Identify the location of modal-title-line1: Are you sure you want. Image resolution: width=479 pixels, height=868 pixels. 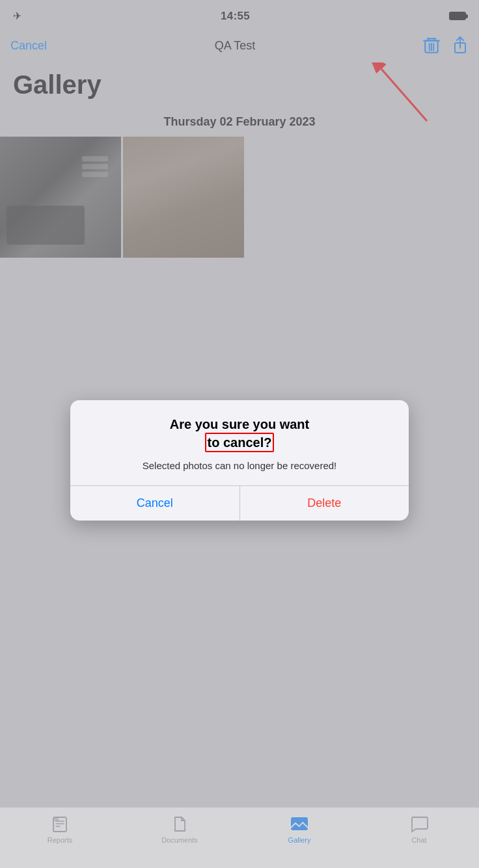
(240, 424).